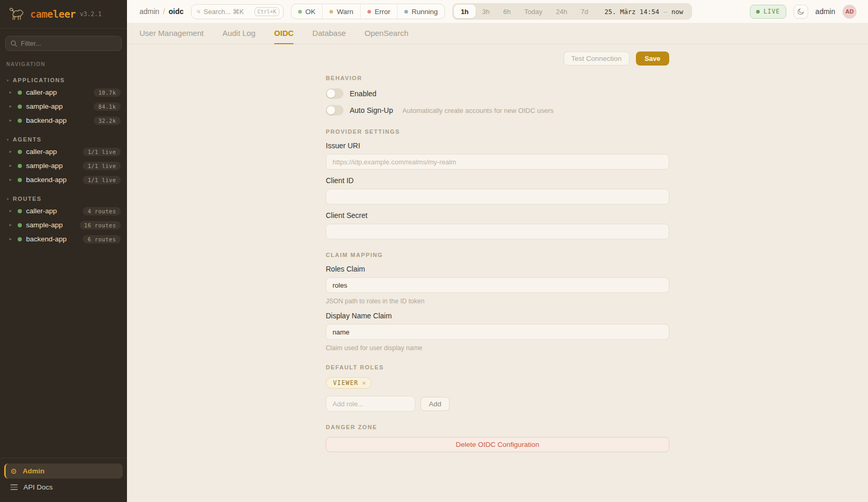  Describe the element at coordinates (63, 152) in the screenshot. I see `sidebar-item-caller-app-agent: ▸ caller-app 1/1 live` at that location.